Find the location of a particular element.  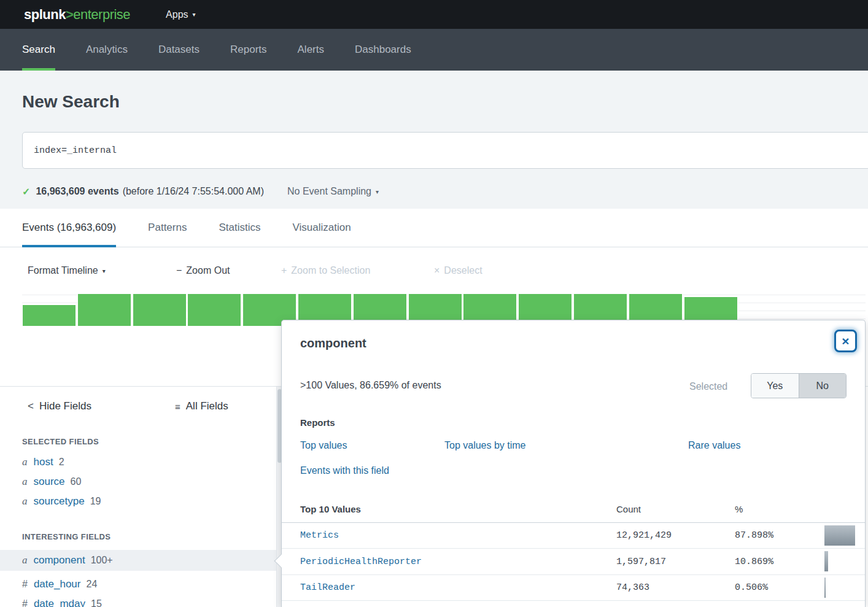

zoom-out-button: − Zoom Out is located at coordinates (203, 271).